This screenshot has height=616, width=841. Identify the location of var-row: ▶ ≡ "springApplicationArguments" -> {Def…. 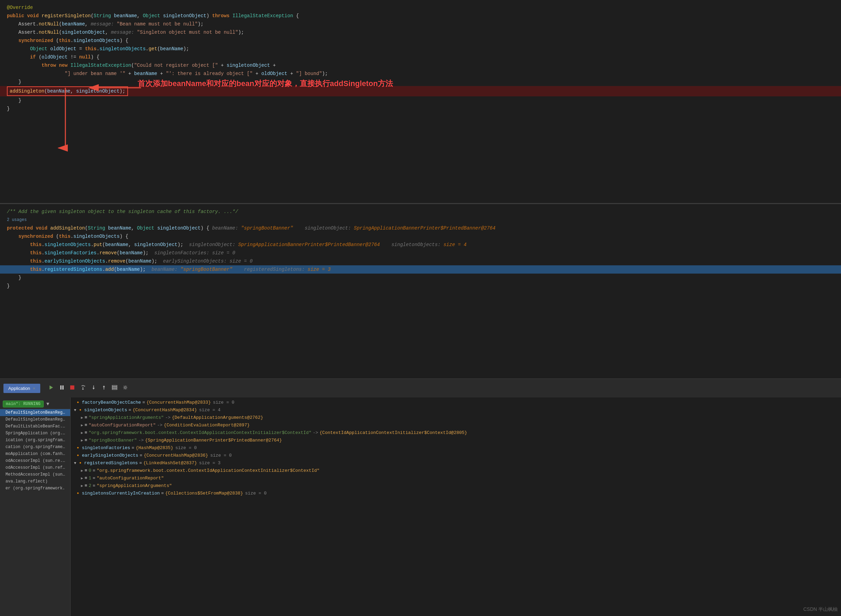
(456, 418).